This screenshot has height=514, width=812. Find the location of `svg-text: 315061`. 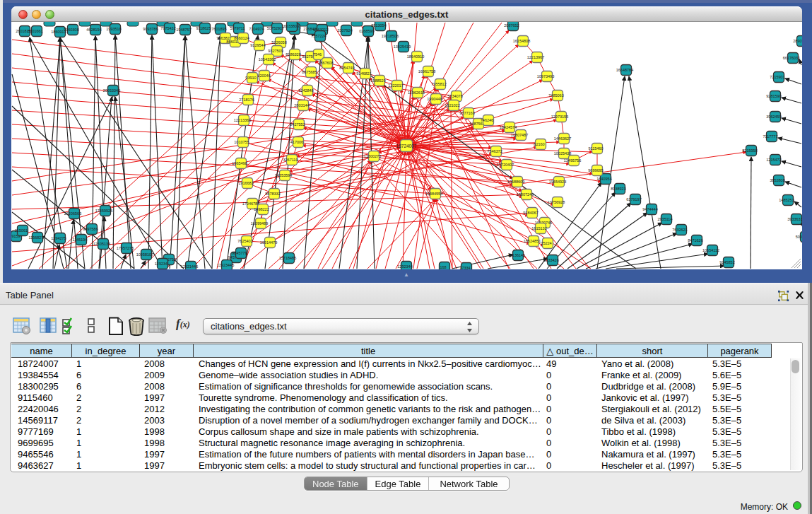

svg-text: 315061 is located at coordinates (21, 230).